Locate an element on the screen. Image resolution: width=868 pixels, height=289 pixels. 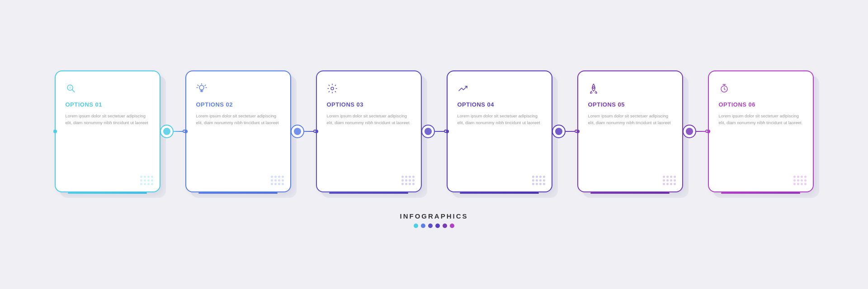
card-text-2: Lorem ipsum dolor sit sectetuer adipisci… is located at coordinates (239, 119).